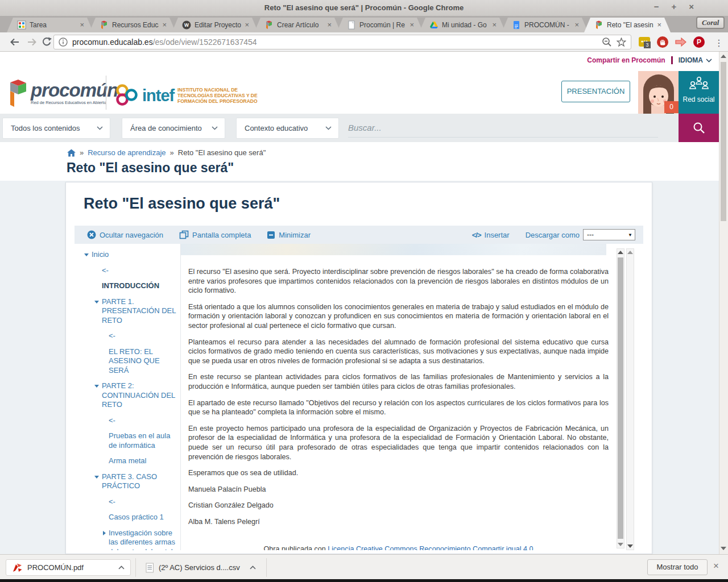  What do you see at coordinates (184, 235) in the screenshot?
I see `fullscreen-icon` at bounding box center [184, 235].